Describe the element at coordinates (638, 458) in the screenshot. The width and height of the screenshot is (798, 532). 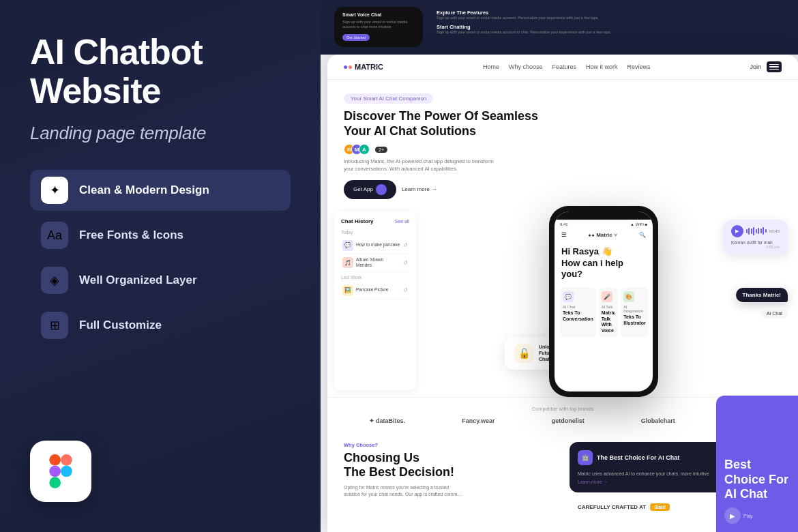
I see `best-choice-title: The Best Choice For AI Chat` at that location.